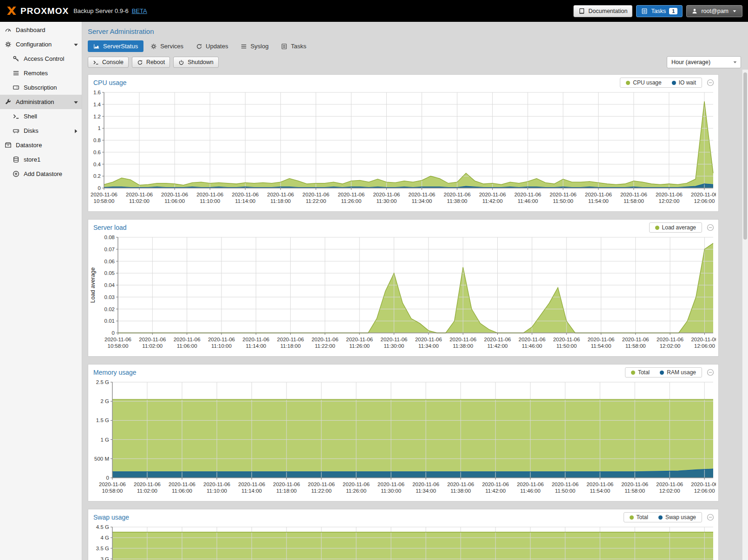 The height and width of the screenshot is (560, 748). I want to click on legend-item-io-wait: IO wait, so click(684, 83).